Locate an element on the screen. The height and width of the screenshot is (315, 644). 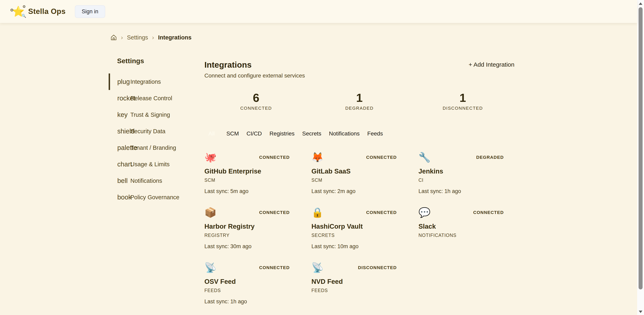
bell-icon: bell is located at coordinates (122, 181).